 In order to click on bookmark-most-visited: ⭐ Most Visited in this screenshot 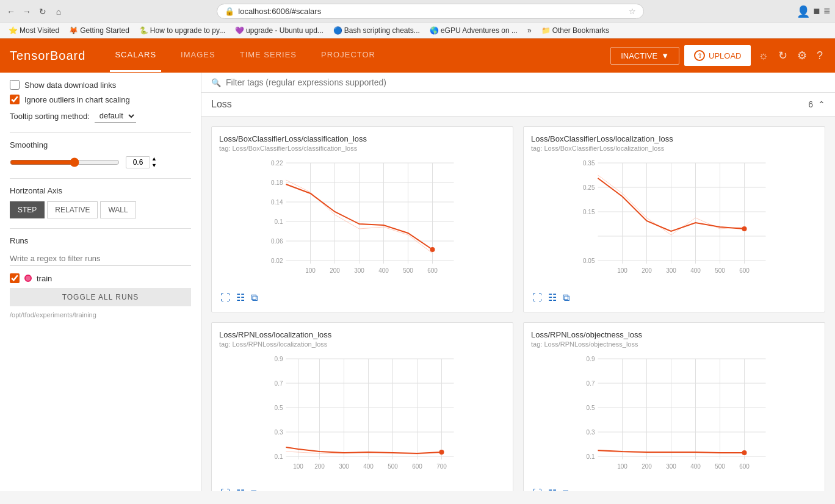, I will do `click(34, 31)`.